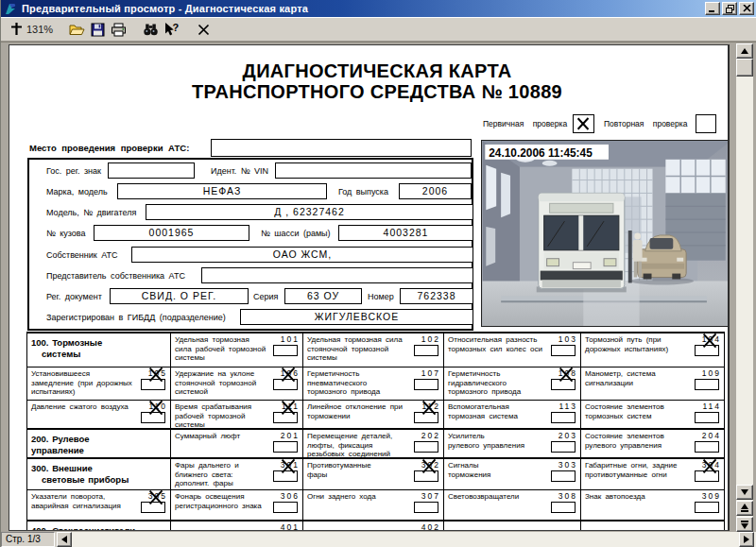  What do you see at coordinates (151, 503) in the screenshot?
I see `item-code-block: 305` at bounding box center [151, 503].